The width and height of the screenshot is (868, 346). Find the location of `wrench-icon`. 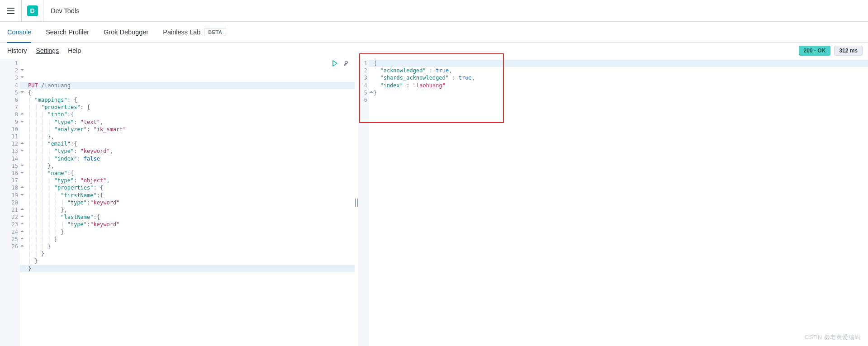

wrench-icon is located at coordinates (346, 63).